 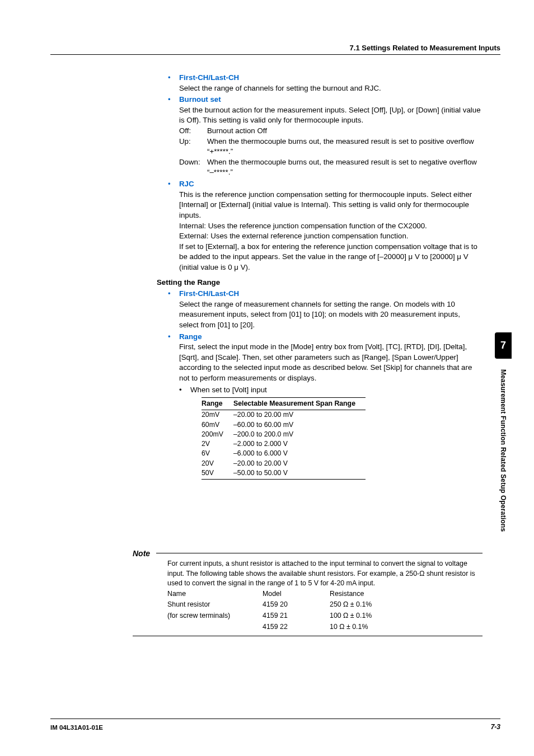 I want to click on table-row: (for screw terminals)4159 21100 Ω ± 0.1%, so click(x=288, y=616).